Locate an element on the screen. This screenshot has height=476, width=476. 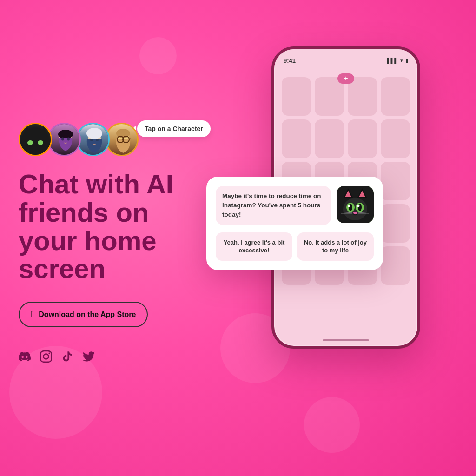
add-button-label: + is located at coordinates (346, 79).